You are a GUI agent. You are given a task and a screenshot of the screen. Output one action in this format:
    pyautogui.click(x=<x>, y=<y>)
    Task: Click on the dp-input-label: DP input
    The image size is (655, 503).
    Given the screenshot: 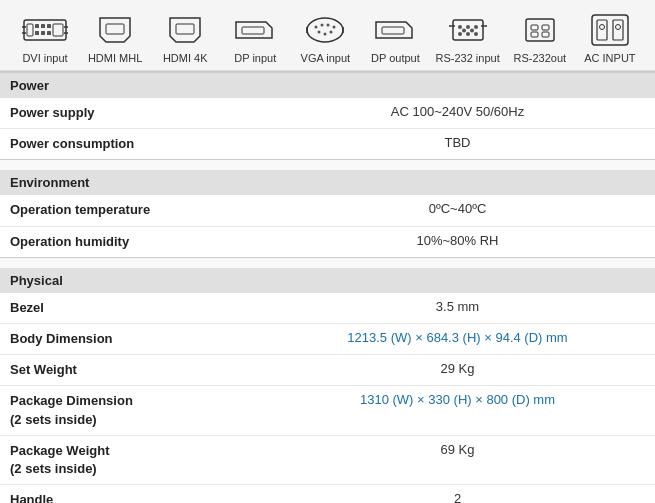 What is the action you would take?
    pyautogui.click(x=255, y=58)
    